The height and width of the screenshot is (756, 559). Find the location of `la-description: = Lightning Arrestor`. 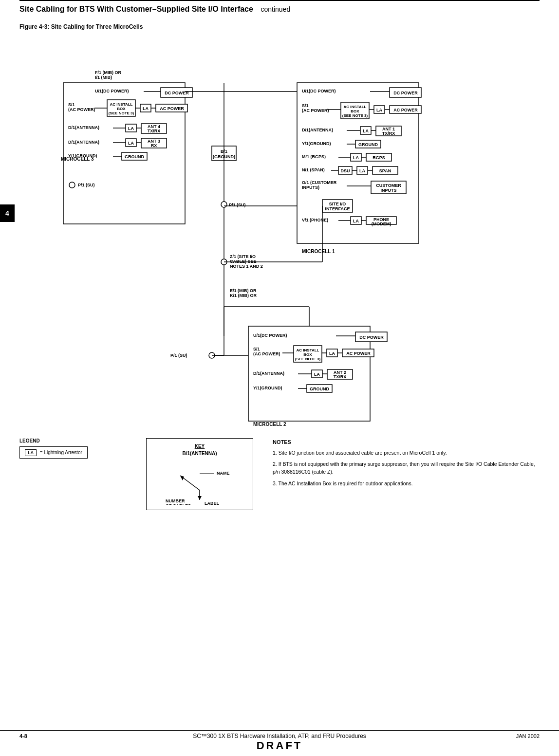

la-description: = Lightning Arrestor is located at coordinates (61, 453).